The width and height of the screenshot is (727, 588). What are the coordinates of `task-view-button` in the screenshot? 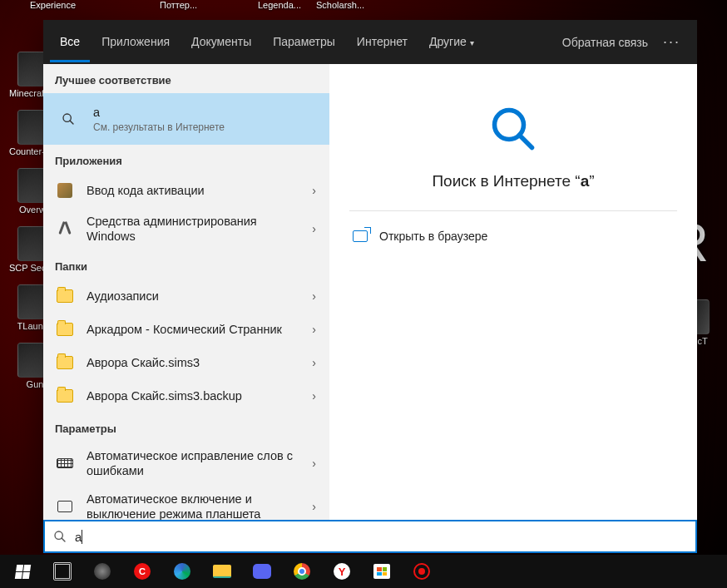 It's located at (62, 571).